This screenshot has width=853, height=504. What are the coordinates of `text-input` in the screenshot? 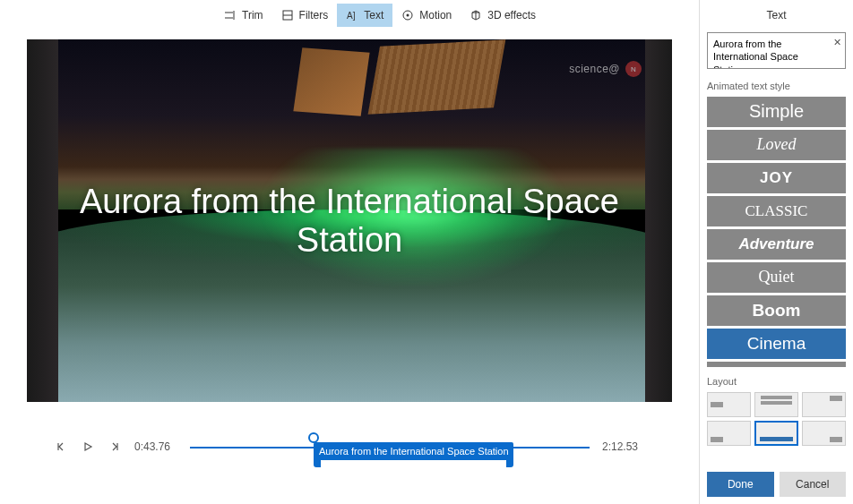 It's located at (776, 50).